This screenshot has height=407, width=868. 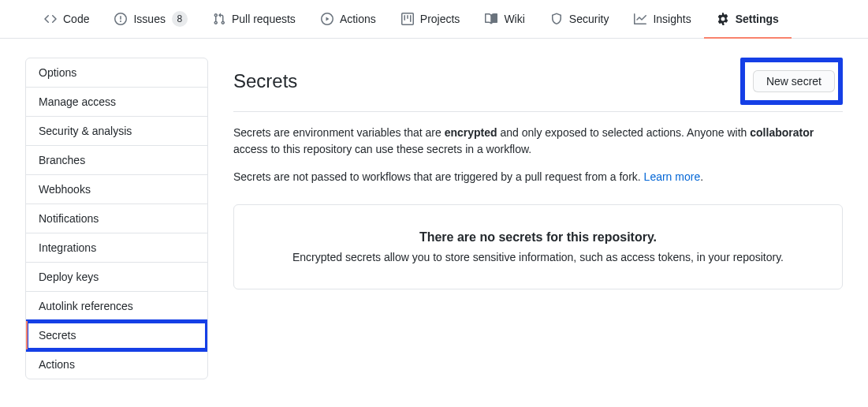 What do you see at coordinates (792, 81) in the screenshot?
I see `highlight-annotation: New secret` at bounding box center [792, 81].